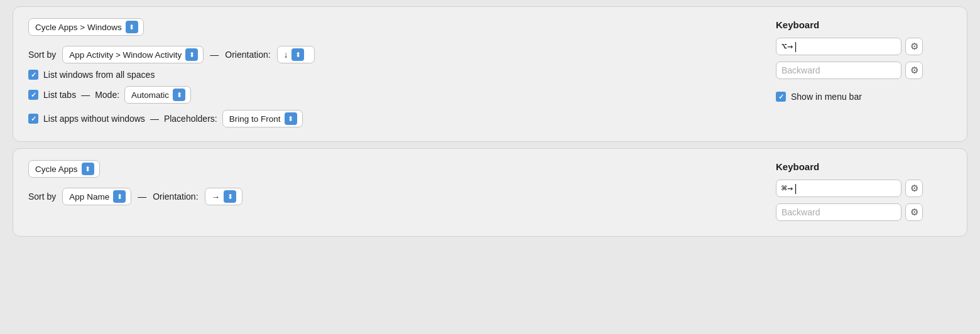 The image size is (980, 334). Describe the element at coordinates (255, 119) in the screenshot. I see `placeholders-value: Bring to Front` at that location.